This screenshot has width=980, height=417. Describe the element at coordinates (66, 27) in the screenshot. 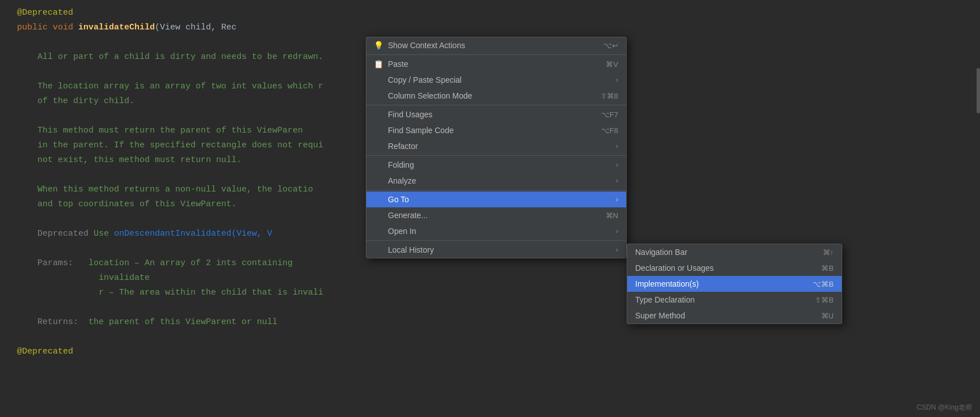

I see `kw-void: void` at that location.